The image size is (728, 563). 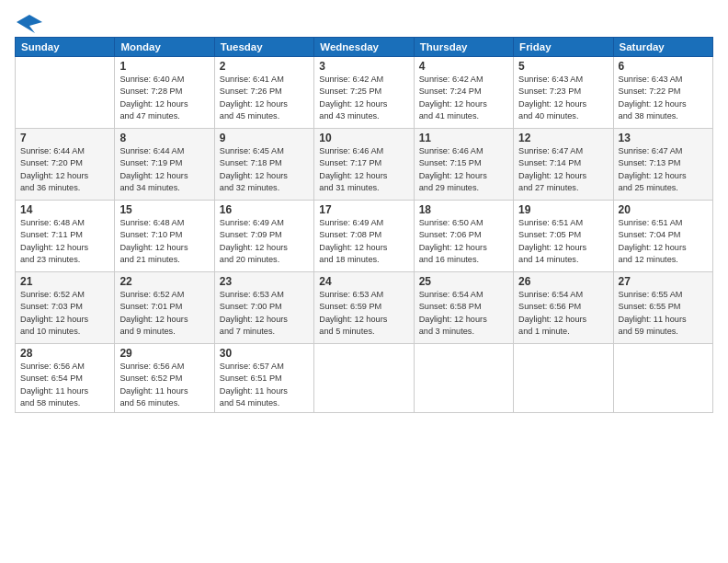 What do you see at coordinates (364, 165) in the screenshot?
I see `calendar-cell: 10Sunrise: 6:46 AM Sunset: 7:17 PM Dayli…` at bounding box center [364, 165].